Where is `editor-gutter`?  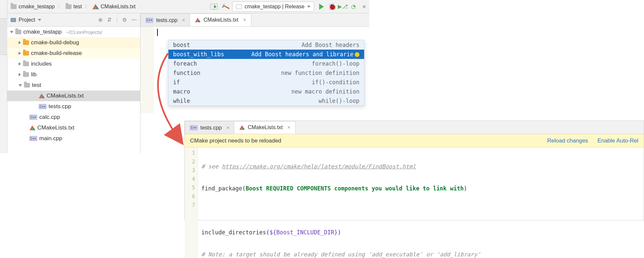 editor-gutter is located at coordinates (147, 70).